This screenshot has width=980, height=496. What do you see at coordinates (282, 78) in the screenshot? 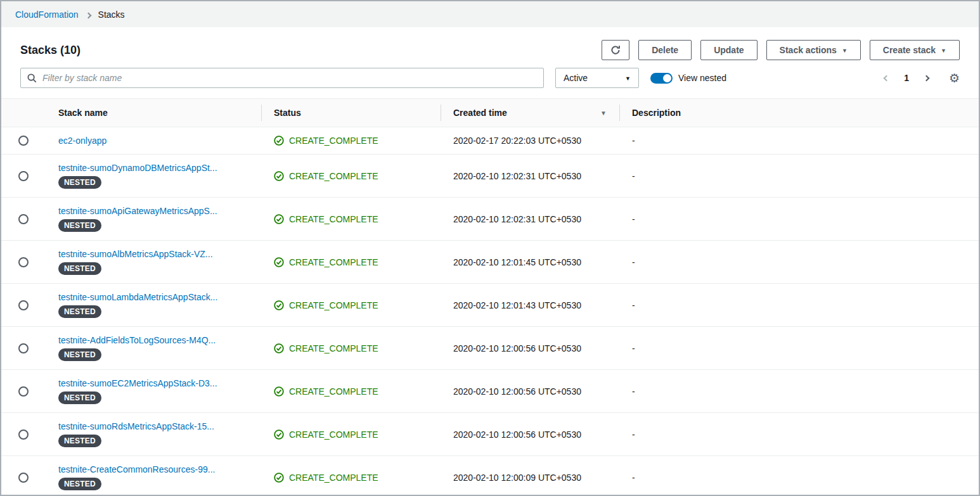
I see `stack-filter-box` at bounding box center [282, 78].